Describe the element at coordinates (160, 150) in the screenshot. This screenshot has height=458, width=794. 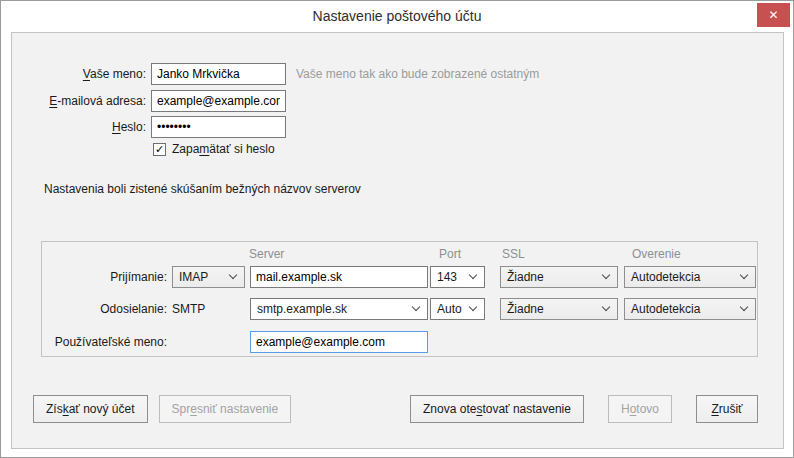
I see `checkmark-icon: ✓` at that location.